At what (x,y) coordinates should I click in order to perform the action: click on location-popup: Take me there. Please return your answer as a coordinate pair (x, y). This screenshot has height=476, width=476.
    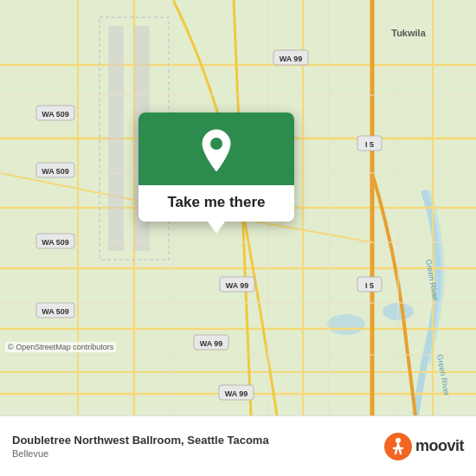
    Looking at the image, I should click on (216, 167).